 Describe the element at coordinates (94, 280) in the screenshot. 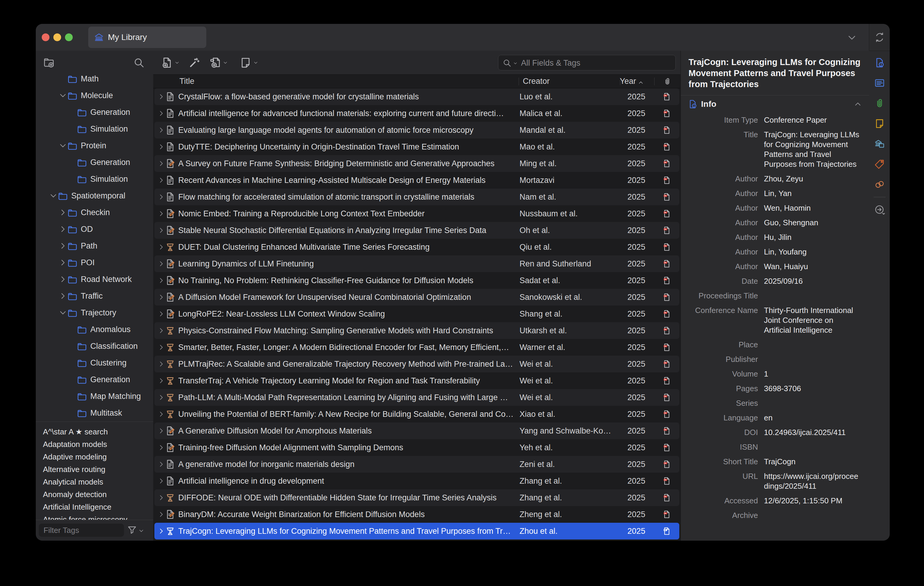

I see `sidebar-collection-road-network: Road Network` at that location.